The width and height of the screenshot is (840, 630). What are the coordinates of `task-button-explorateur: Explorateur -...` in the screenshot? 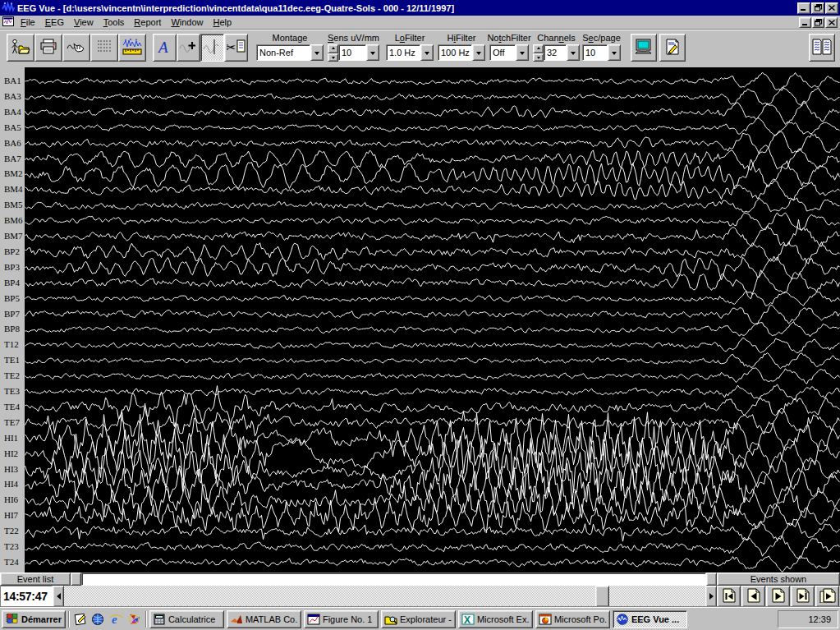 It's located at (419, 619).